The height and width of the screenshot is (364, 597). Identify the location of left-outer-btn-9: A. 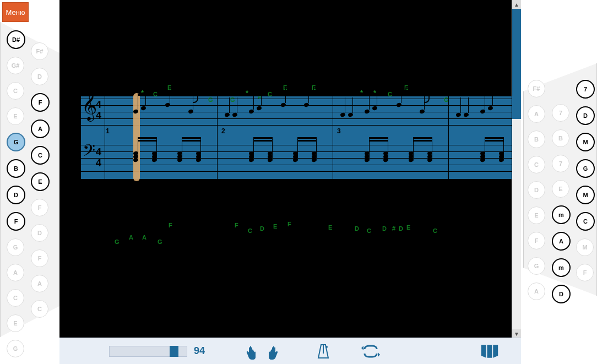
(15, 273).